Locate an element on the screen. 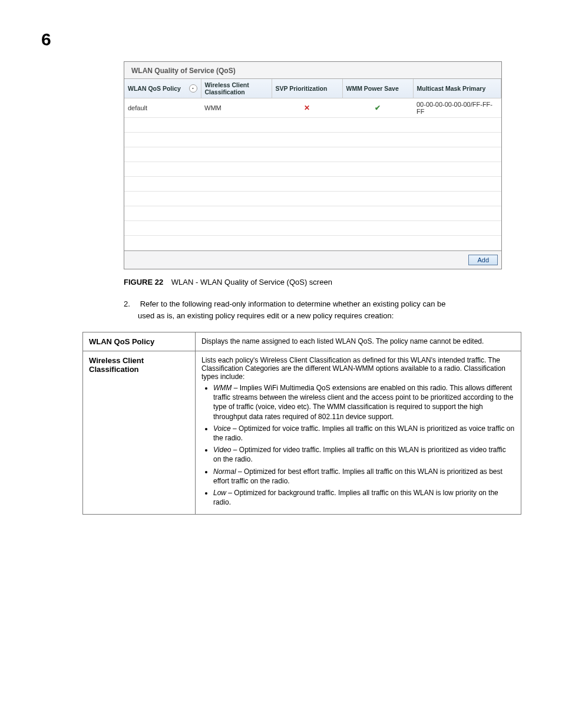 The height and width of the screenshot is (728, 562). list-item: Voice – Optimized for voice traffic. Imp… is located at coordinates (364, 433).